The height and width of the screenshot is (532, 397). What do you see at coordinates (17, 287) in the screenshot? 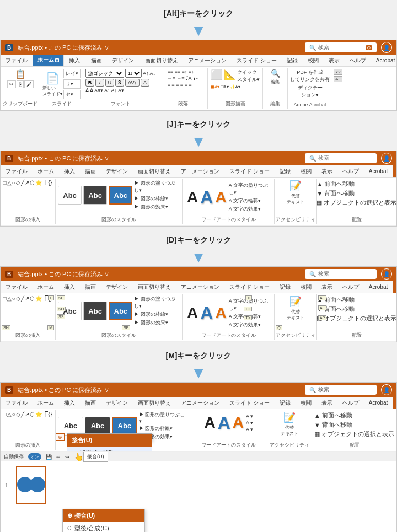
I see `tab-file-3: ファイル` at bounding box center [17, 287].